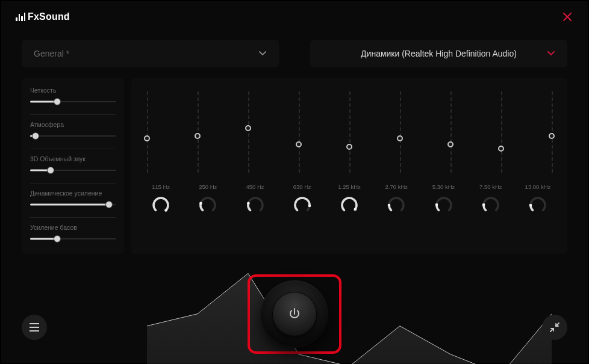 The width and height of the screenshot is (589, 364). Describe the element at coordinates (438, 54) in the screenshot. I see `output-device-dropdown: Динамики (Realtek High Definition Audio)` at that location.